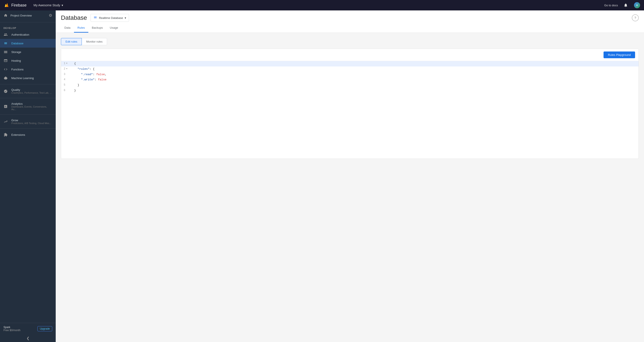 The height and width of the screenshot is (342, 644). What do you see at coordinates (67, 74) in the screenshot?
I see `line-number-3: 3` at bounding box center [67, 74].